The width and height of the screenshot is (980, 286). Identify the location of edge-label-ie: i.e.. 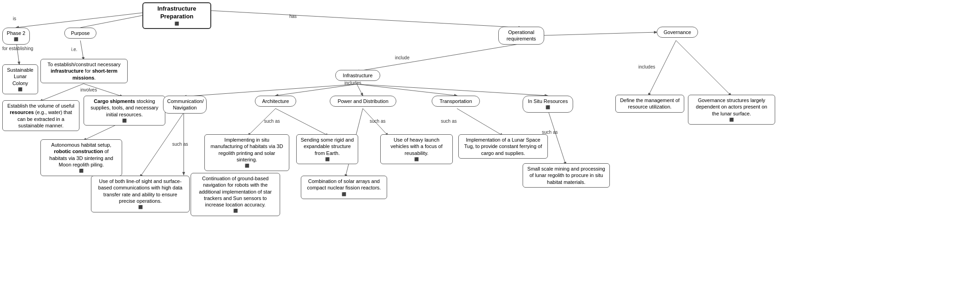
(74, 50).